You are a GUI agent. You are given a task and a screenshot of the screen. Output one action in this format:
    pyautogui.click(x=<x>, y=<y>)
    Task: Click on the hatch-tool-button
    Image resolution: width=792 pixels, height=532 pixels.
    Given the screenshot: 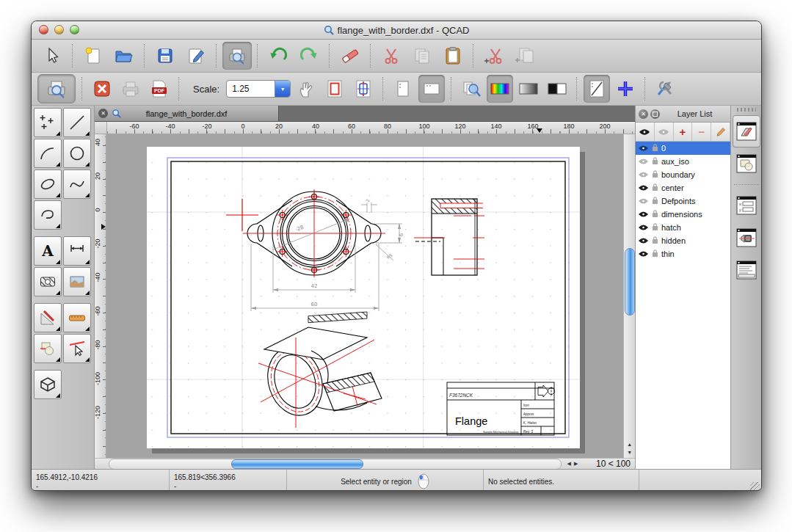 What is the action you would take?
    pyautogui.click(x=48, y=282)
    